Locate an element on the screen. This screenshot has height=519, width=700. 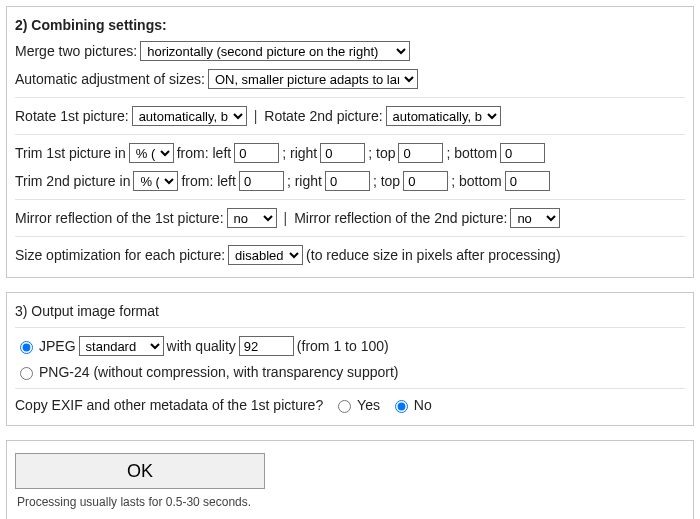
trim1-unit-select: % ( is located at coordinates (152, 153).